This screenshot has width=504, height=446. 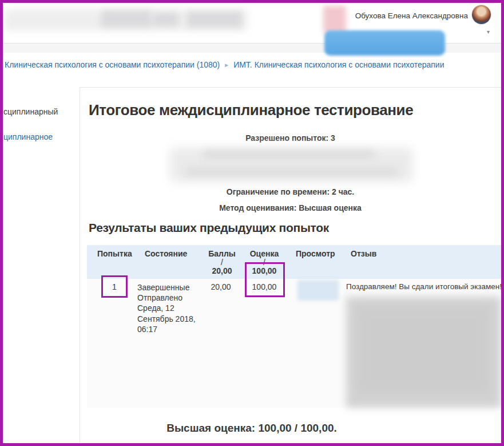 What do you see at coordinates (114, 286) in the screenshot?
I see `annotation-box-attempt` at bounding box center [114, 286].